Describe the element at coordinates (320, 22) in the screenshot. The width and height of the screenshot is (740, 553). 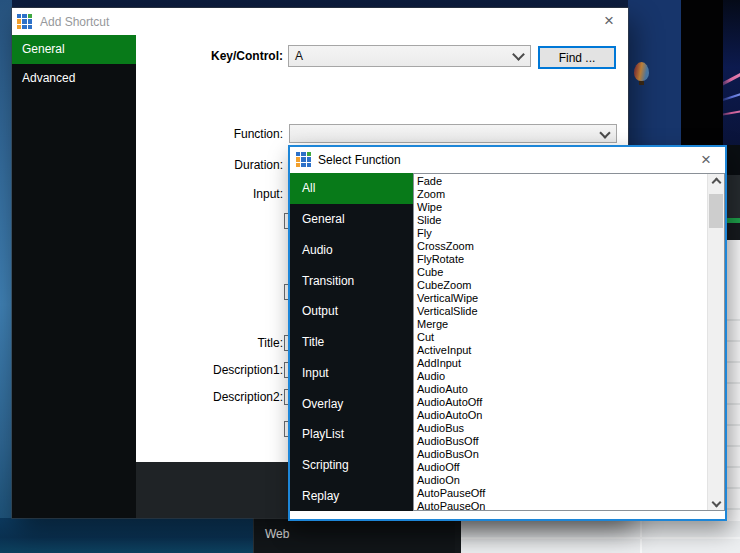
I see `add-shortcut-titlebar: Add Shortcut ×` at that location.